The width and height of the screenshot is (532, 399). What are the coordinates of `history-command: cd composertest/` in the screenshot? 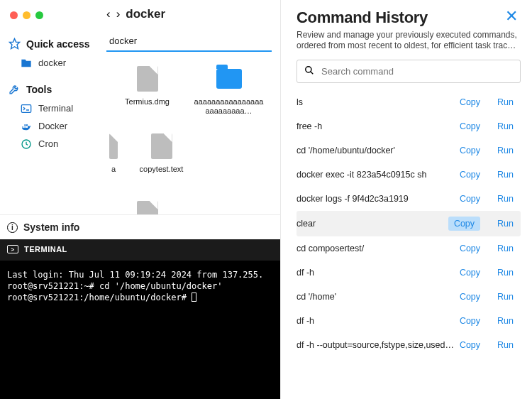 It's located at (376, 248).